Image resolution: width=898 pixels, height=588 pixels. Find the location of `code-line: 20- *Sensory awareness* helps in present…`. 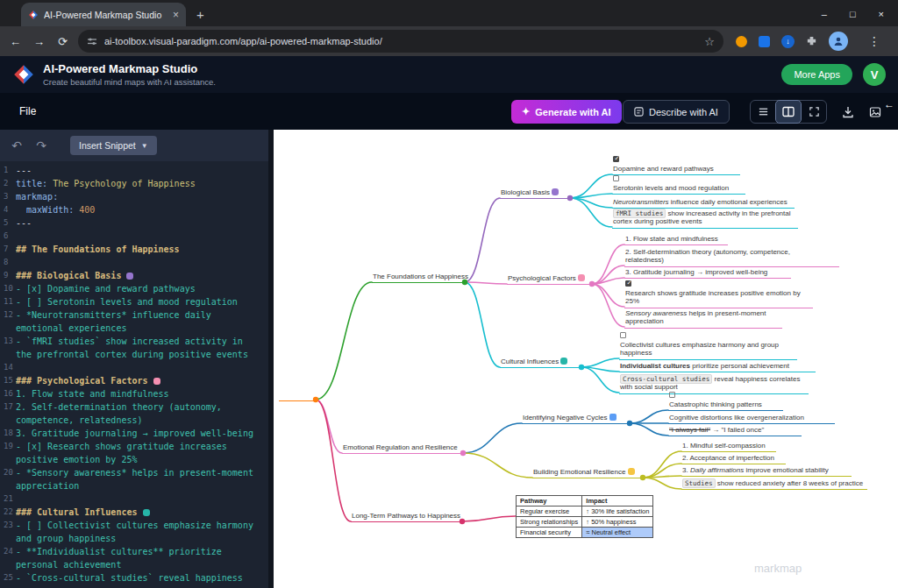

code-line: 20- *Sensory awareness* helps in present… is located at coordinates (134, 473).